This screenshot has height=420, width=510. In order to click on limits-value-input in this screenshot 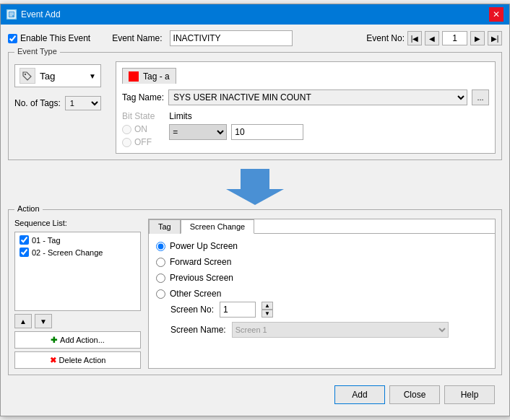, I will do `click(267, 132)`.